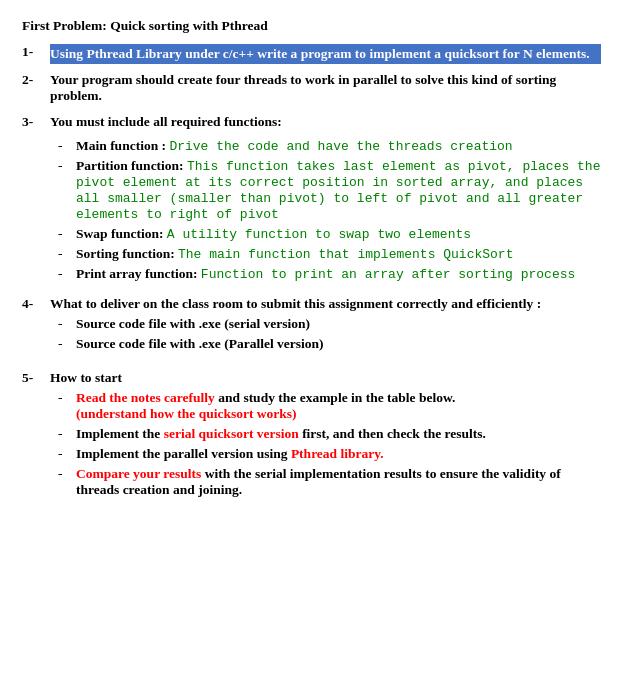  Describe the element at coordinates (330, 324) in the screenshot. I see `deliver-item-1: - Source code file with .exe (serial ver…` at that location.